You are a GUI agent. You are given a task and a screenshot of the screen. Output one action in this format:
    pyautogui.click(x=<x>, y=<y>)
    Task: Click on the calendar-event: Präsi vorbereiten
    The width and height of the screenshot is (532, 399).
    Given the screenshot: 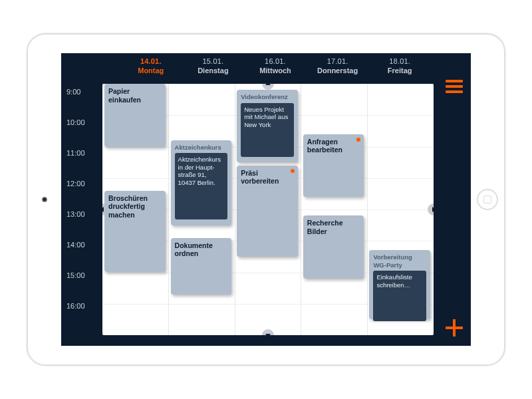 What is the action you would take?
    pyautogui.click(x=267, y=211)
    